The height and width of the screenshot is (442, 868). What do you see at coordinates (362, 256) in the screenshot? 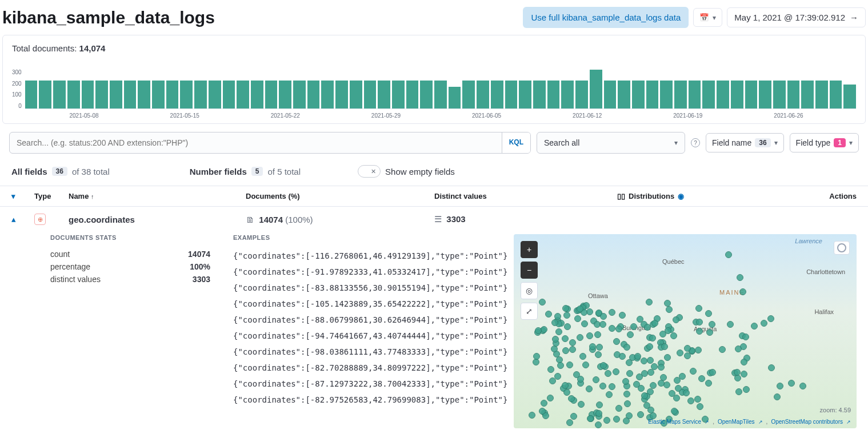
I see `example-value: {"coordinates":[-116.2768061,46.49129139…` at bounding box center [362, 256].